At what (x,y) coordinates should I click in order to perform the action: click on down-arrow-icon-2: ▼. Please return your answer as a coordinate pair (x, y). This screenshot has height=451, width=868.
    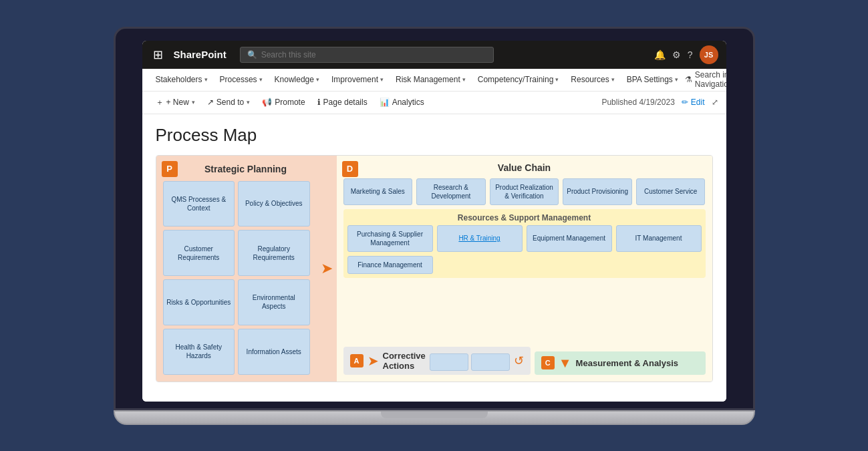
    Looking at the image, I should click on (565, 363).